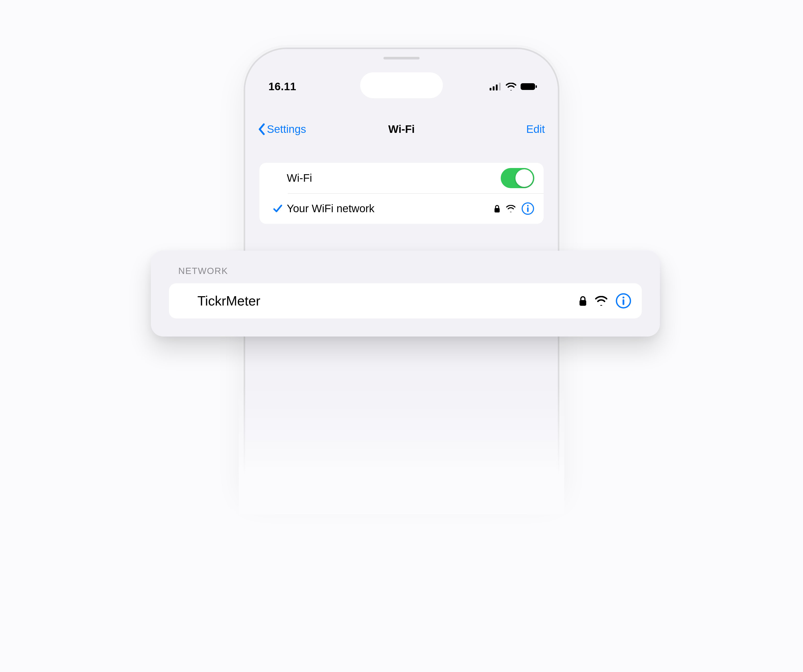  I want to click on status-indicators, so click(513, 86).